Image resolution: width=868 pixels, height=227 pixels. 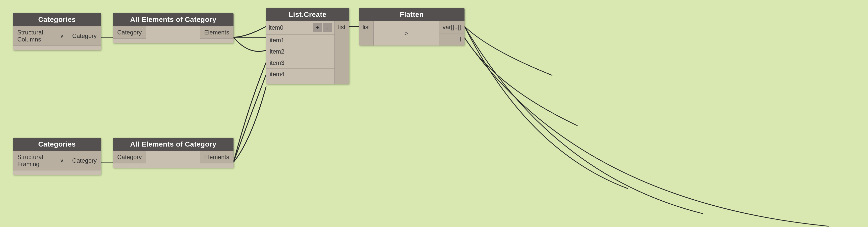 I want to click on list-create-remove-button: -, so click(x=328, y=28).